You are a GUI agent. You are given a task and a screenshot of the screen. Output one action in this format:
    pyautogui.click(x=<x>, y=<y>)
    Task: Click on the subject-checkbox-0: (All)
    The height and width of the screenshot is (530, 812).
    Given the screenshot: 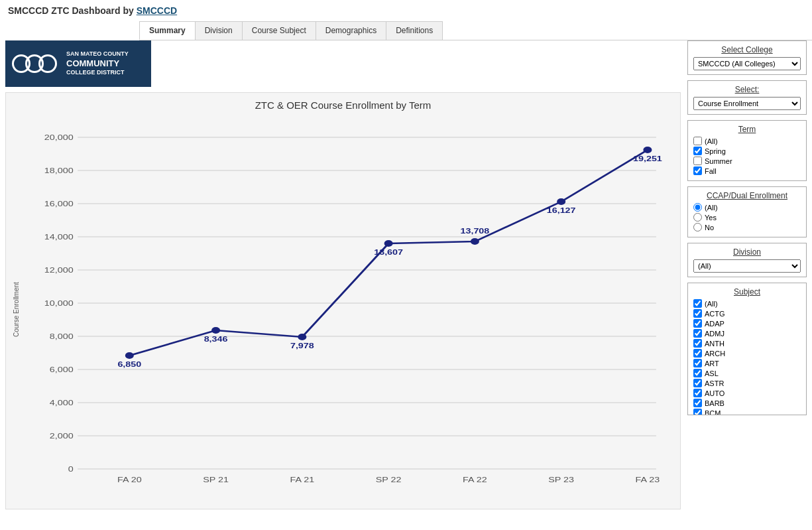 What is the action you would take?
    pyautogui.click(x=747, y=304)
    